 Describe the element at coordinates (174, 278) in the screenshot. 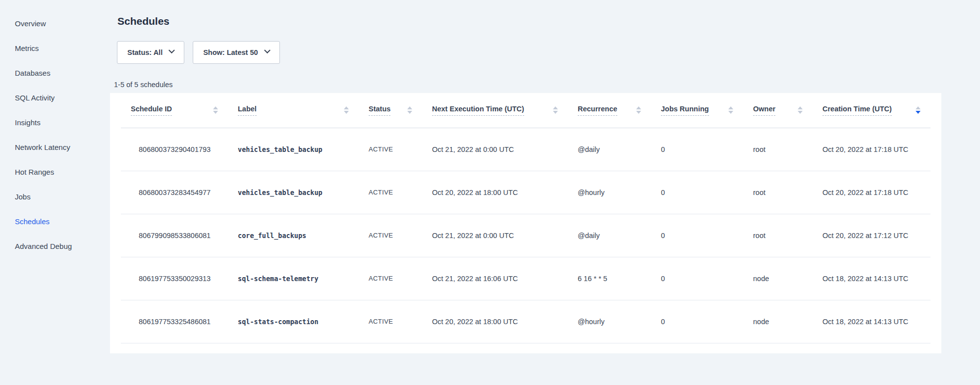

I see `cell-schedule-id: 806197753350029313` at that location.